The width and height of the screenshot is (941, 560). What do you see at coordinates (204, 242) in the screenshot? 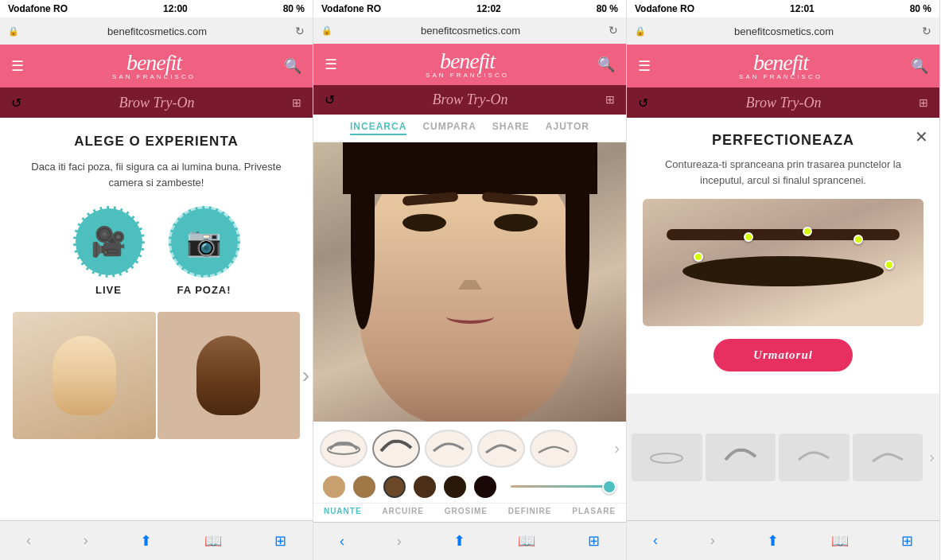
I see `photo-button: 📷` at bounding box center [204, 242].